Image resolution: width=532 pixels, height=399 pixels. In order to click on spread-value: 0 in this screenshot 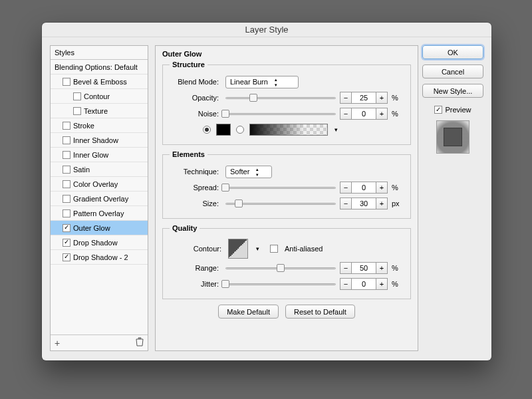, I will do `click(364, 188)`.